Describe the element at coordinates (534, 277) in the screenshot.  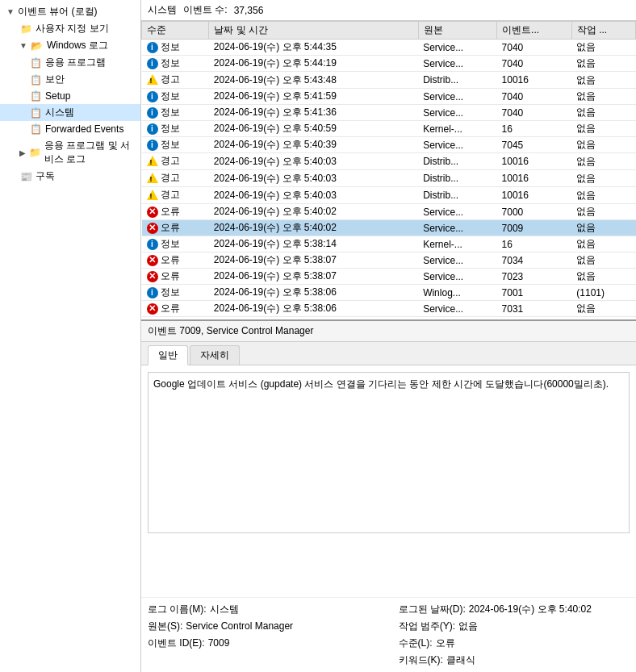
I see `cell-event-id: 7023` at that location.